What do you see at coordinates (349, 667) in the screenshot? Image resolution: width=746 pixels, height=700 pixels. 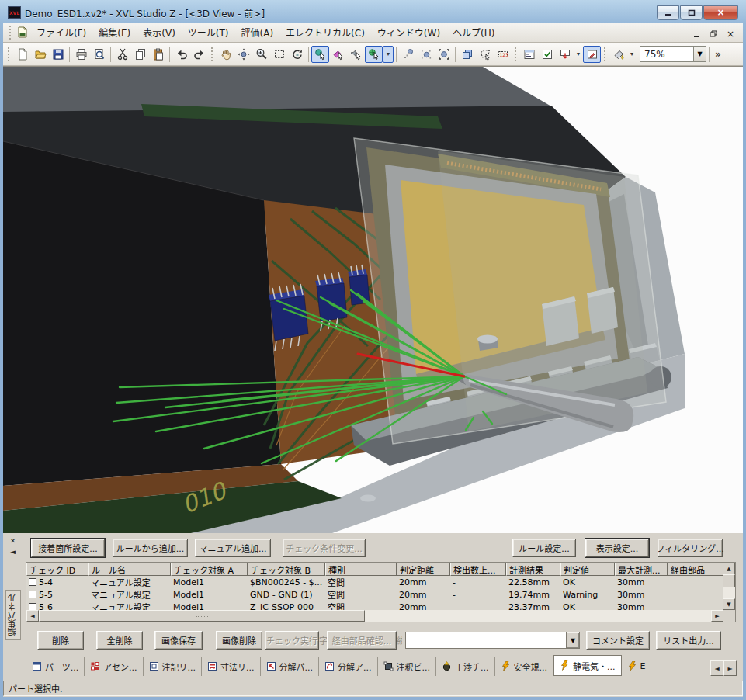 I see `tab-disassembly-anim: 分解ア...` at bounding box center [349, 667].